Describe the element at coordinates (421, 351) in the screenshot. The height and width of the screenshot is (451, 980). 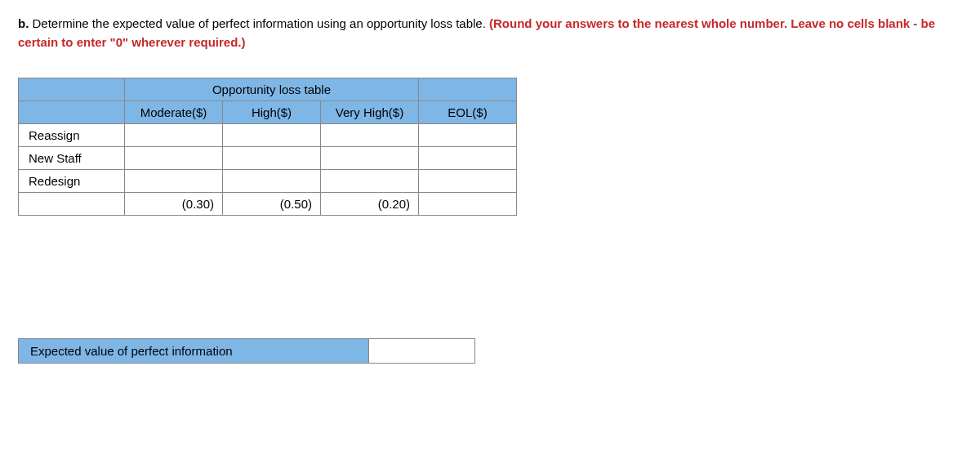
I see `evpi-input` at that location.